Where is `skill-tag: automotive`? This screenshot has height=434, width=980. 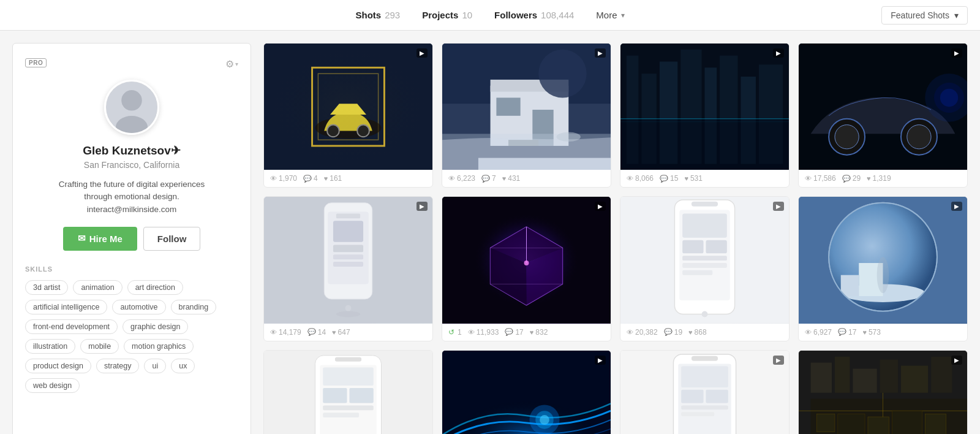 skill-tag: automotive is located at coordinates (138, 307).